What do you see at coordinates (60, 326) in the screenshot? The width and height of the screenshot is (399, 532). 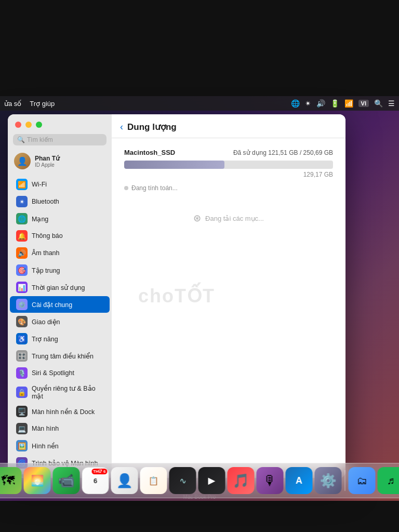 I see `sidebar-items-list: 📶 Wi-Fi ✴ Bluetooth 🌐 Mạng 🔔 Thông báo 🔊…` at bounding box center [60, 326].